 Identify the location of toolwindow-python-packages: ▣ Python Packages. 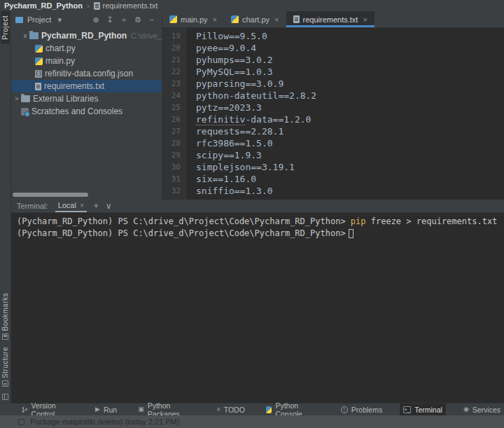
(167, 409).